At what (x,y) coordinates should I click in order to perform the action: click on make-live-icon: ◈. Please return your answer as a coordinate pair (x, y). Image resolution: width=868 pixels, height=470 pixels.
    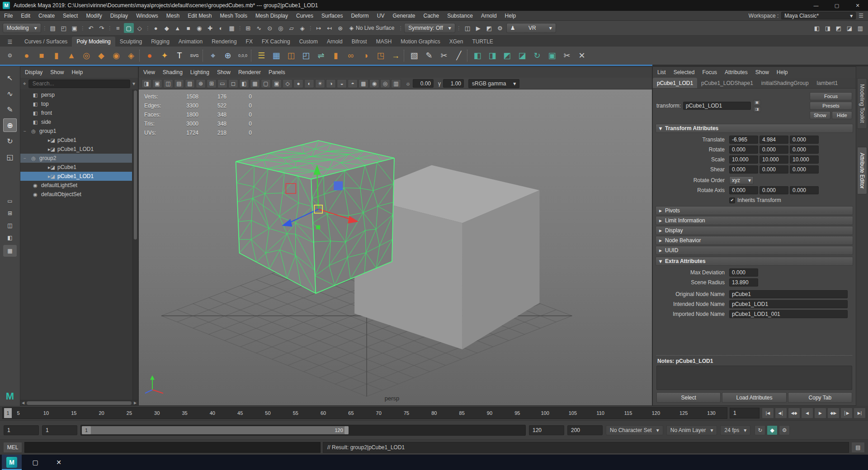
    Looking at the image, I should click on (302, 28).